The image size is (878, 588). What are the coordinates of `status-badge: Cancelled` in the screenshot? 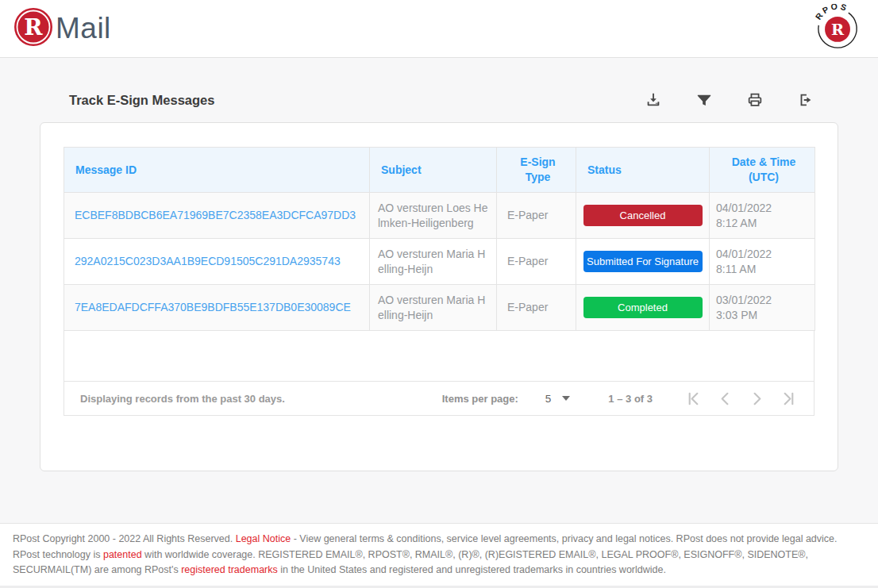 It's located at (643, 216).